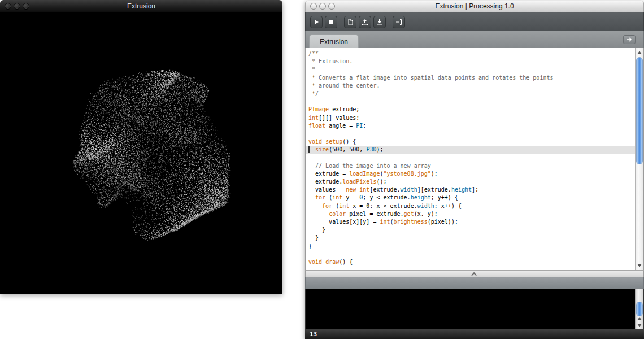 The image size is (644, 339). I want to click on current-line-number: 13, so click(311, 334).